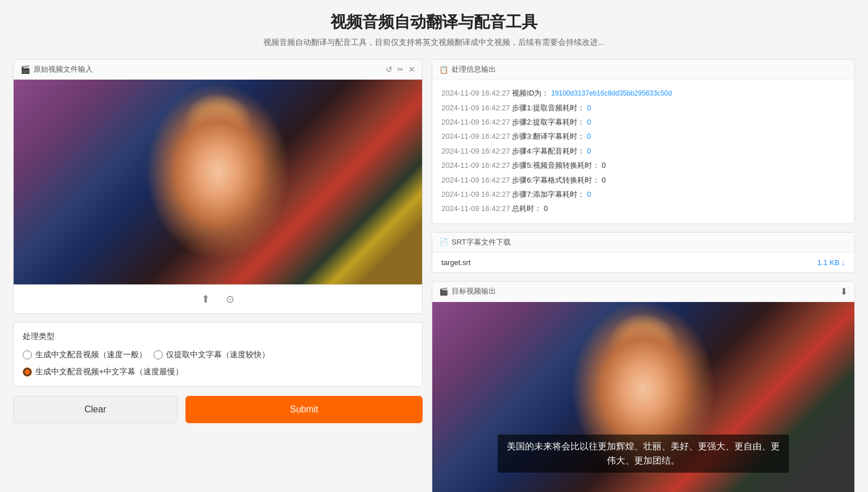 This screenshot has width=868, height=492. I want to click on info-output-label: 处理信息输出, so click(474, 69).